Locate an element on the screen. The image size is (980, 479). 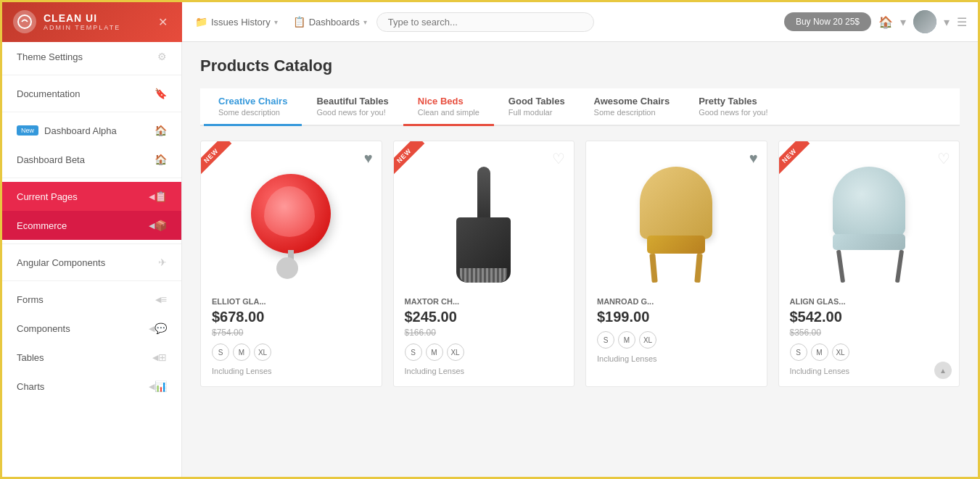
nav-issues-history: 📁 Issues History ▾ is located at coordinates (236, 22).